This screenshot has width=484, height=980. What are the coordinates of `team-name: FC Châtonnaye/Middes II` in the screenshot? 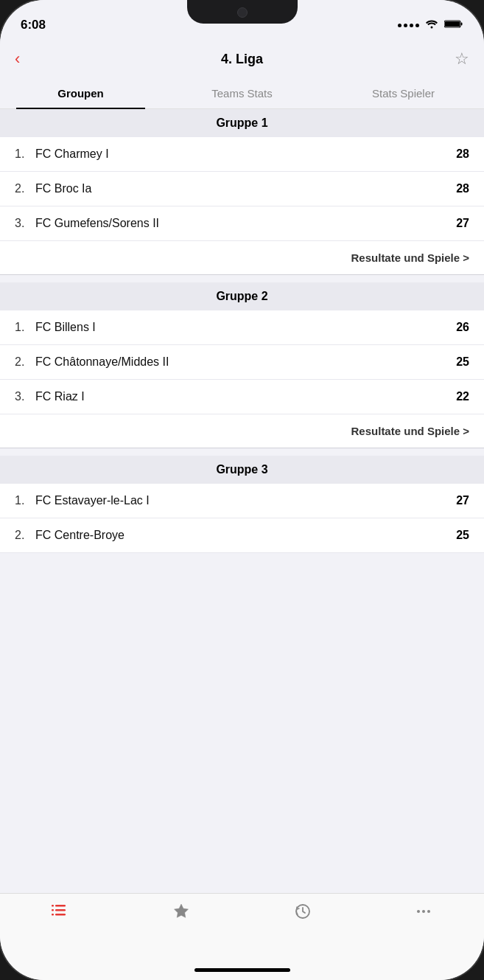 It's located at (246, 362).